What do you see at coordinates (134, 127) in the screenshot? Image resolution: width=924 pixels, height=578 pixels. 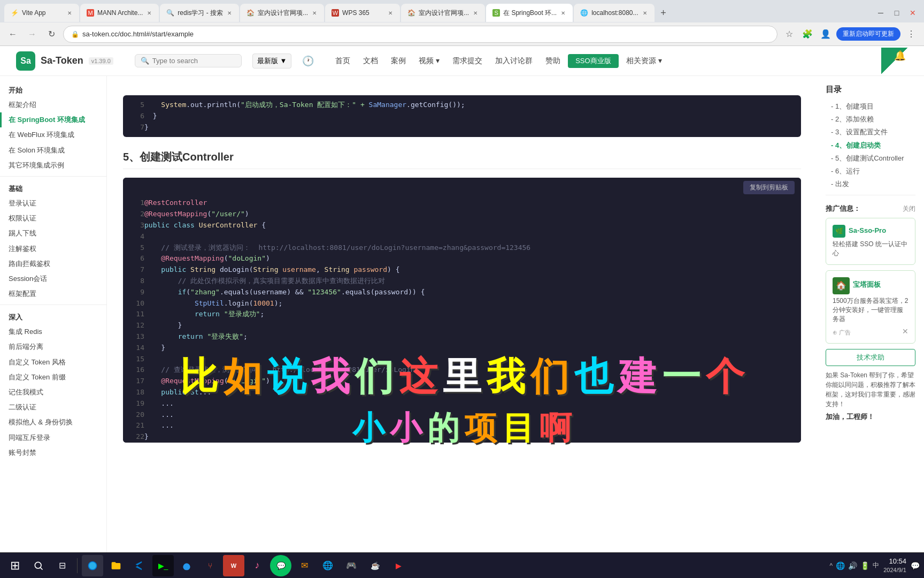 I see `line-num: 7` at bounding box center [134, 127].